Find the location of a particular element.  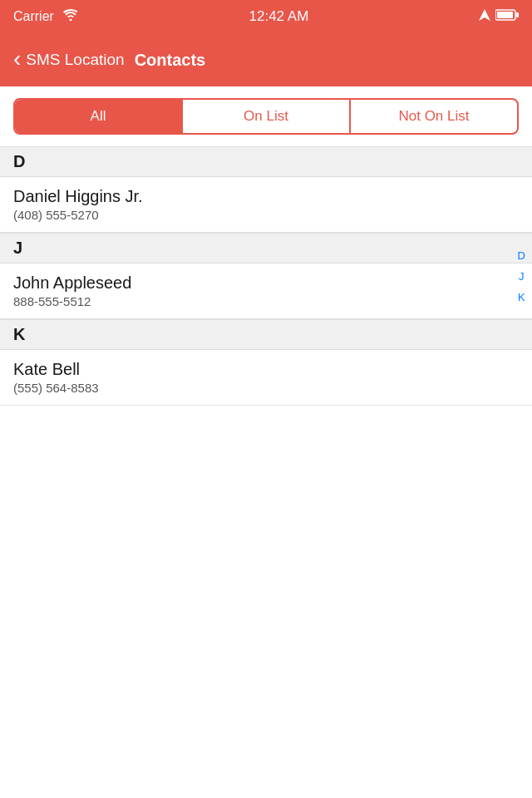

index-letter-j: J is located at coordinates (522, 276).